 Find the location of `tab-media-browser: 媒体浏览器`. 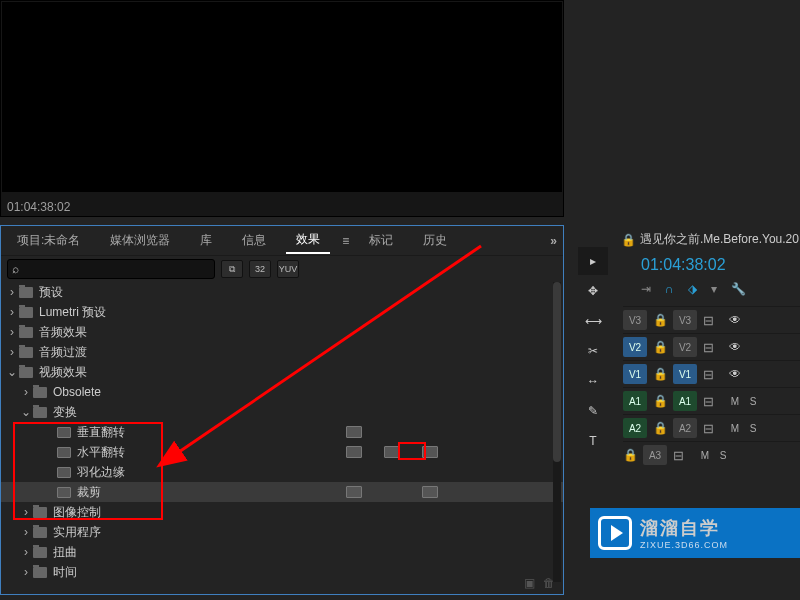

tab-media-browser: 媒体浏览器 is located at coordinates (140, 240).